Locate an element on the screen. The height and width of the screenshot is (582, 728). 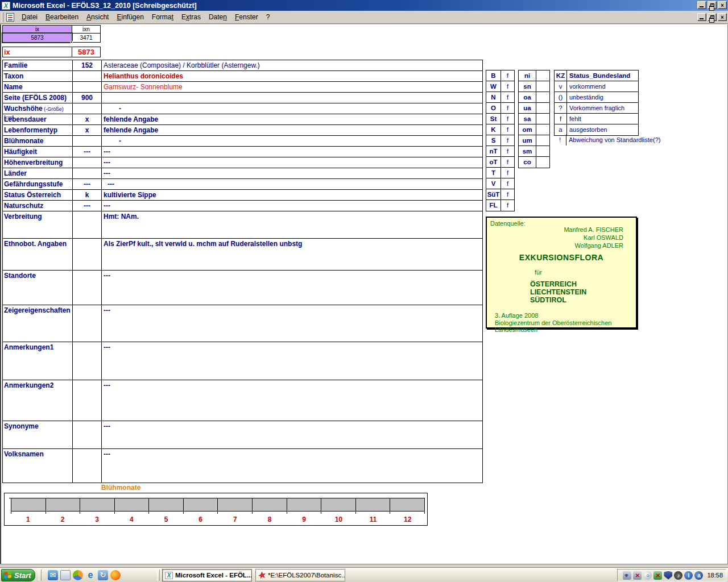
kz-row: aausgestorben is located at coordinates (596, 130).